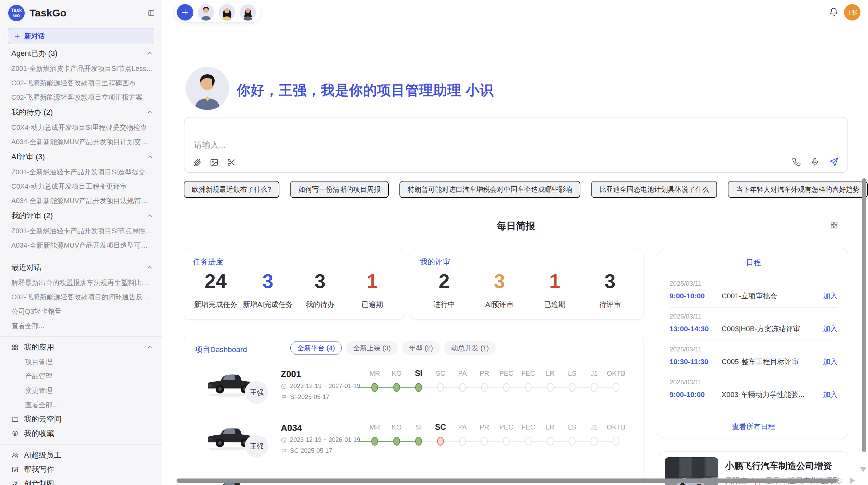  What do you see at coordinates (82, 419) in the screenshot?
I see `sidebar-item-folder: 我的云空间` at bounding box center [82, 419].